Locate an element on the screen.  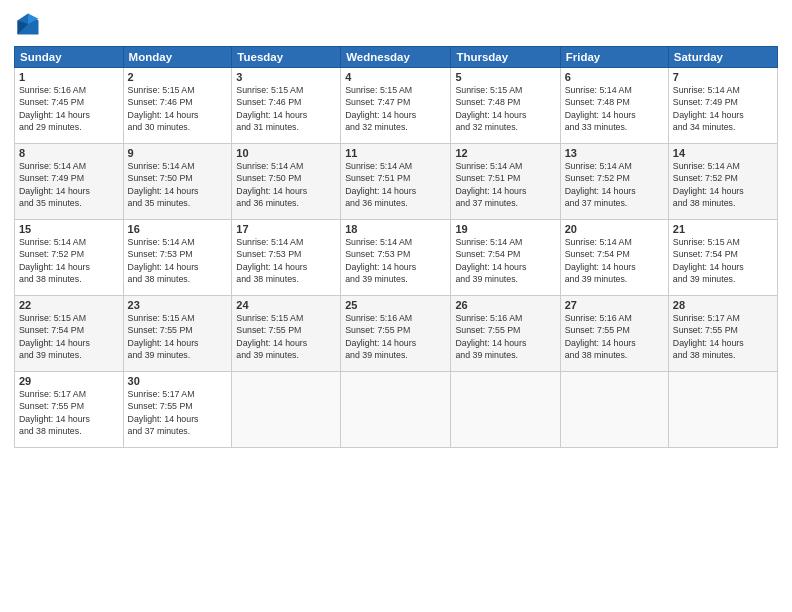
day-number: 22 is located at coordinates (69, 305).